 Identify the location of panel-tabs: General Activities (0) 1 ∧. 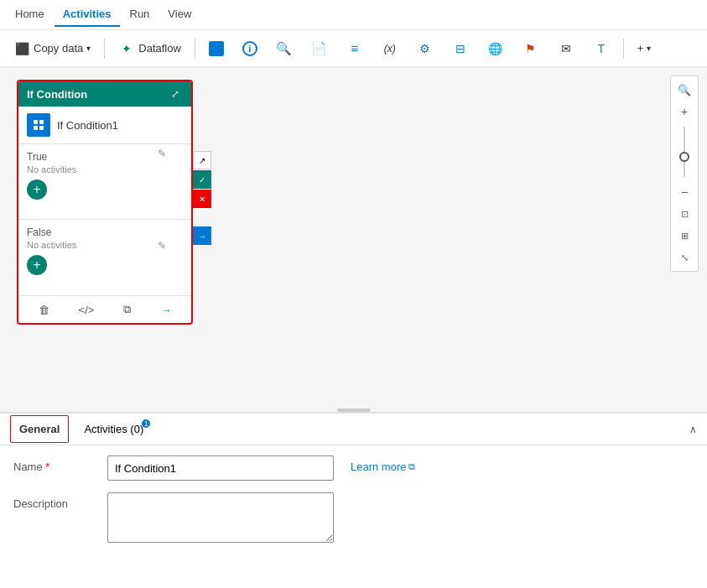
(354, 429).